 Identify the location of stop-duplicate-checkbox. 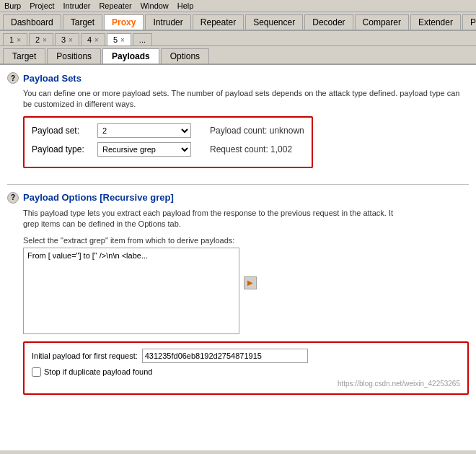
(36, 372).